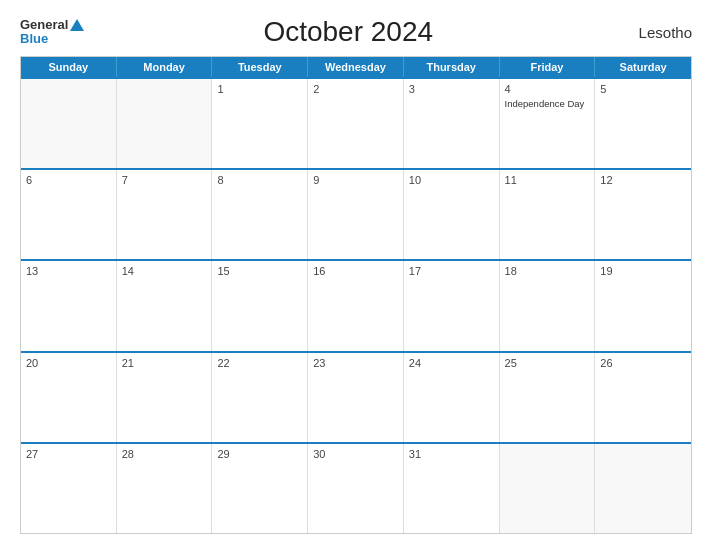 This screenshot has width=712, height=550. I want to click on day-number: 2, so click(356, 89).